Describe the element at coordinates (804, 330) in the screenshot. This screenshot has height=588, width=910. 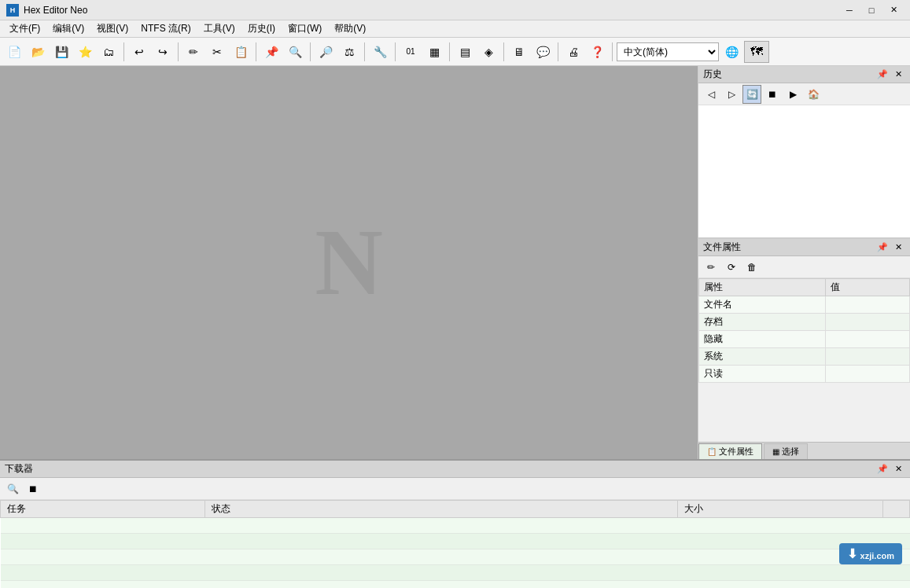
I see `props-table: 属性 值 文件名存档隐藏系统只读` at that location.